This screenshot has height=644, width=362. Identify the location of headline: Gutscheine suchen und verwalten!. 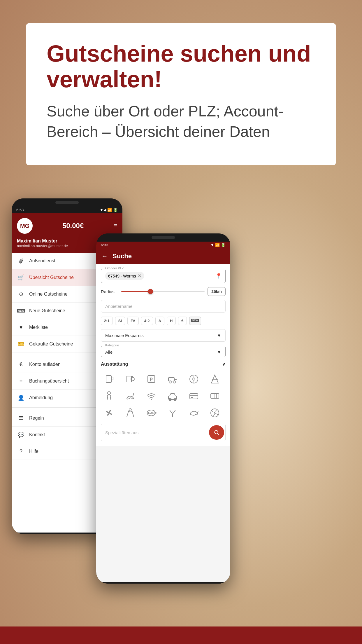
(181, 67).